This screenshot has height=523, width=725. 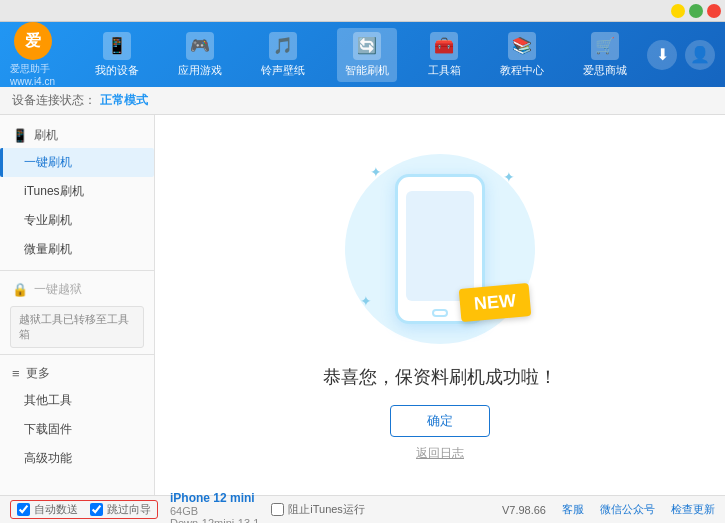 What do you see at coordinates (200, 46) in the screenshot?
I see `app-games-icon: 🎮` at bounding box center [200, 46].